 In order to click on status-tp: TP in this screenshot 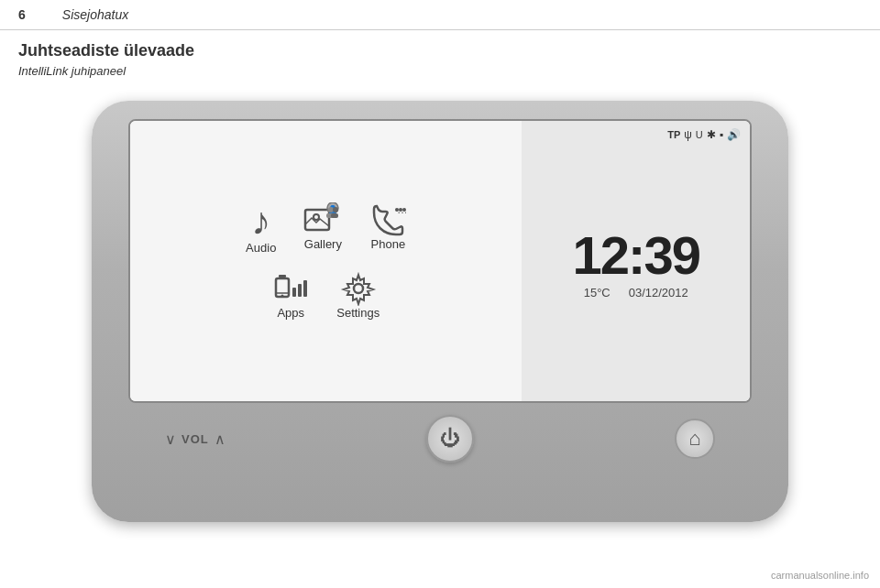, I will do `click(674, 135)`.